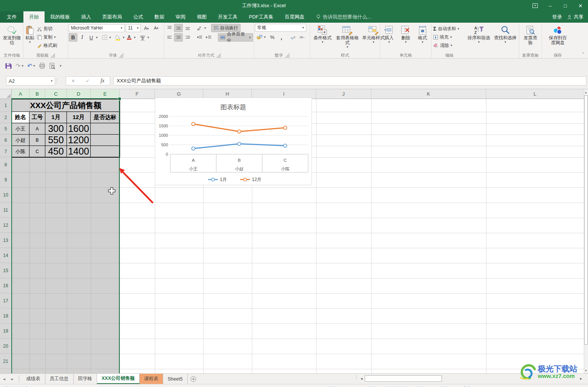 The height and width of the screenshot is (387, 588). I want to click on cancel-entry-icon: ×, so click(73, 81).